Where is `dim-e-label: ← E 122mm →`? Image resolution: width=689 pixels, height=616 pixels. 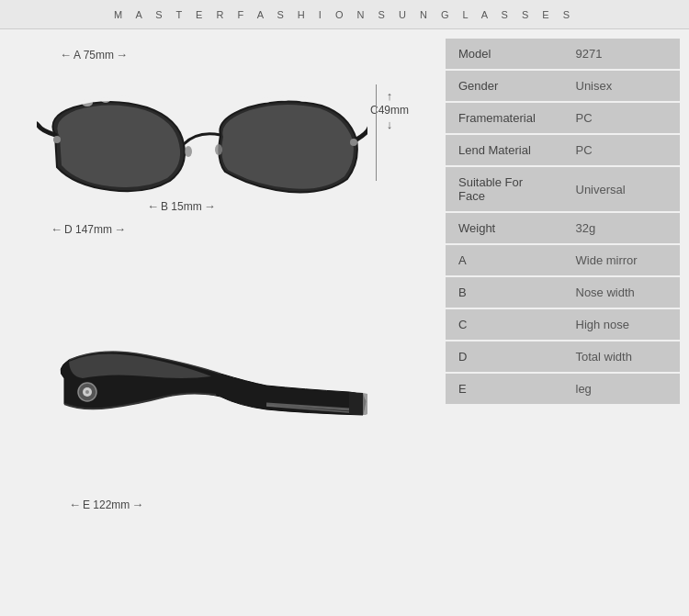 dim-e-label: ← E 122mm → is located at coordinates (107, 505).